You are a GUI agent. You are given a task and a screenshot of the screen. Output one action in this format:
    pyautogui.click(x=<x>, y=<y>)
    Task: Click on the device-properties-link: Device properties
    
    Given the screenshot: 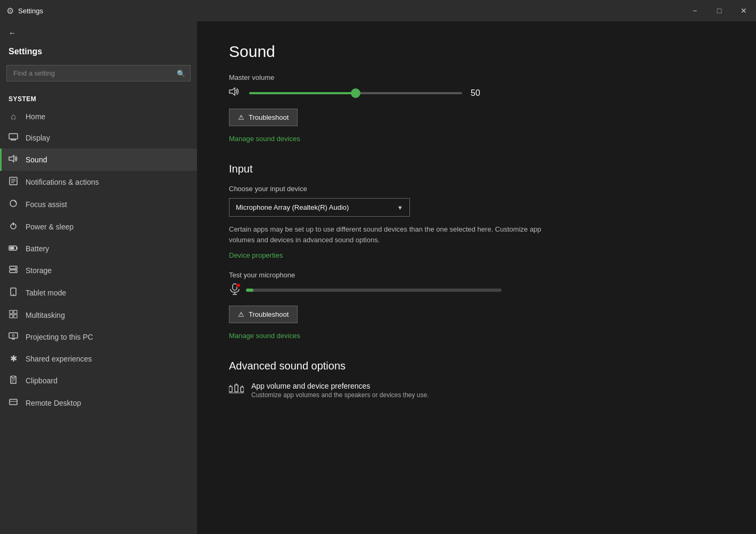 What is the action you would take?
    pyautogui.click(x=256, y=256)
    